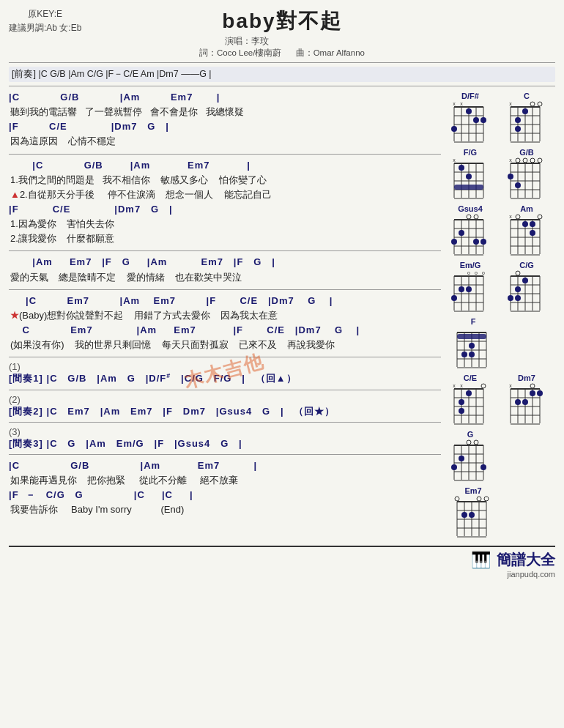 The height and width of the screenshot is (728, 564). Describe the element at coordinates (469, 405) in the screenshot. I see `chord-diagram-ce: x x` at that location.